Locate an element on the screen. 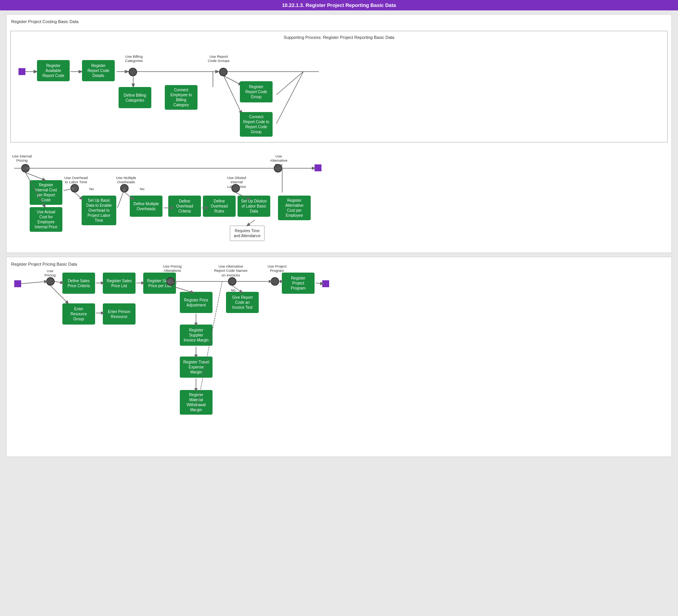 The width and height of the screenshot is (678, 616). gate-internal-pricing-label: Use InternalPricing is located at coordinates (22, 159).